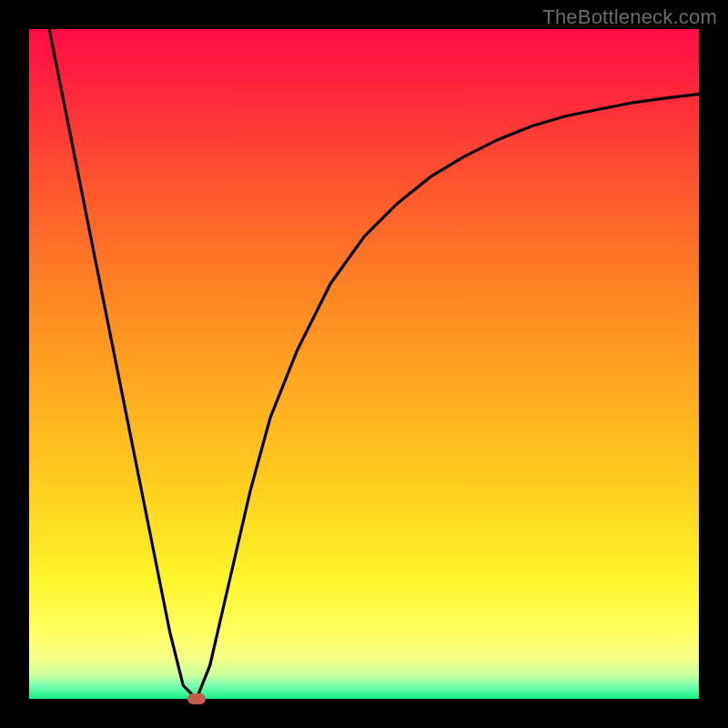 This screenshot has width=728, height=728. Describe the element at coordinates (630, 17) in the screenshot. I see `watermark-text: TheBottleneck.com` at that location.